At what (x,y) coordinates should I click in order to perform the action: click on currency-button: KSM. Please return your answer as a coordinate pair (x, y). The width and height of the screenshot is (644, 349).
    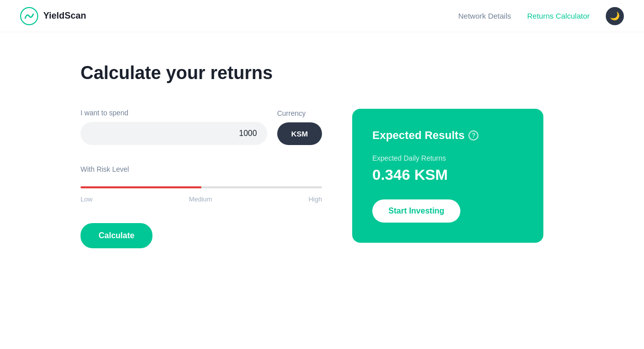
    Looking at the image, I should click on (300, 134).